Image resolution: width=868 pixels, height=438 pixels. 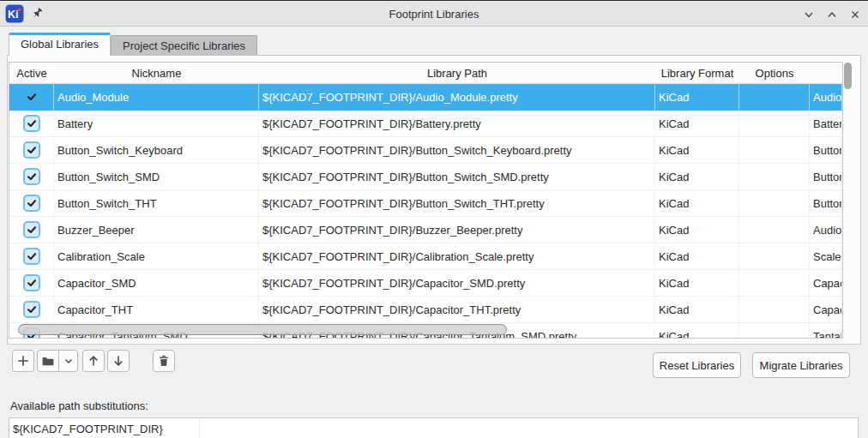 What do you see at coordinates (32, 74) in the screenshot?
I see `column-header-active: Active` at bounding box center [32, 74].